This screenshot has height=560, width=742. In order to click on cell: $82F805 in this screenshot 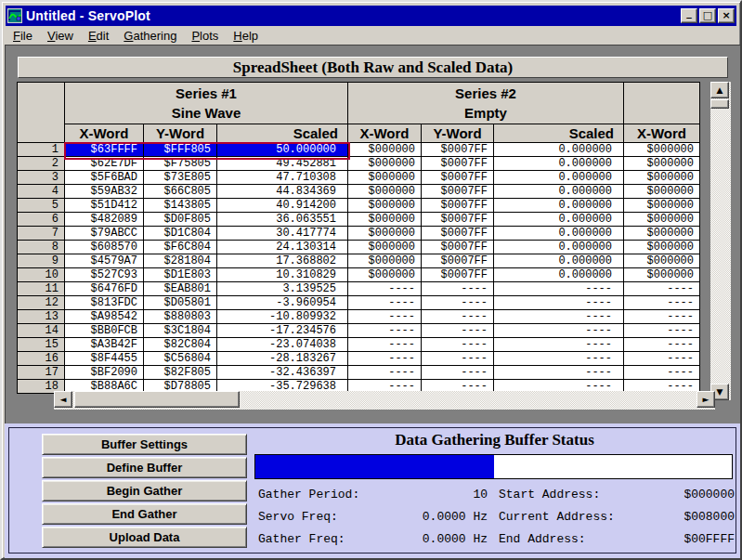, I will do `click(180, 373)`.